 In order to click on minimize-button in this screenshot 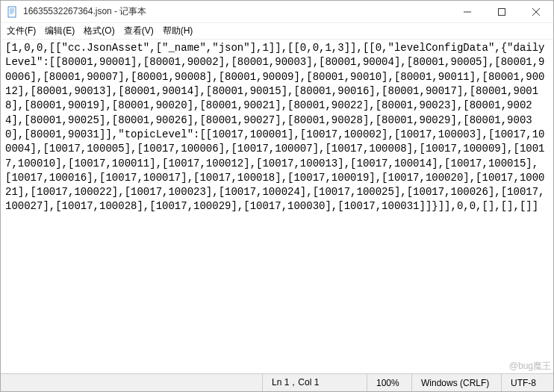, I will do `click(467, 12)`.